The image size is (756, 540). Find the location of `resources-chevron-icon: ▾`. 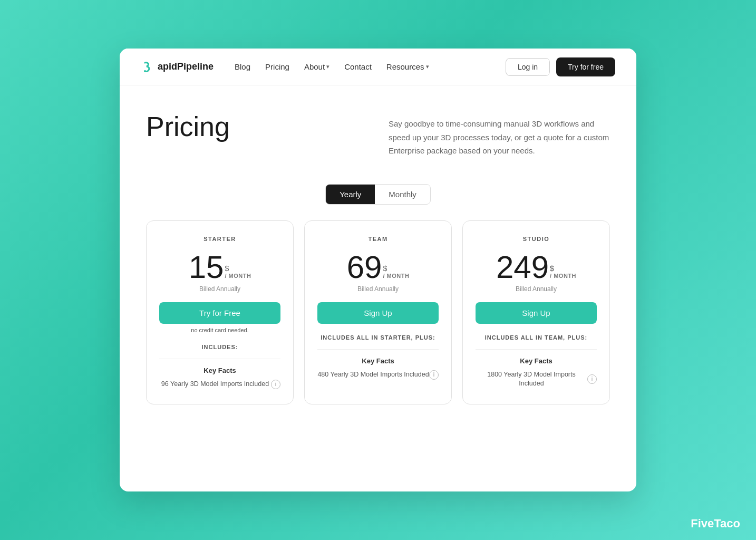

resources-chevron-icon: ▾ is located at coordinates (428, 66).